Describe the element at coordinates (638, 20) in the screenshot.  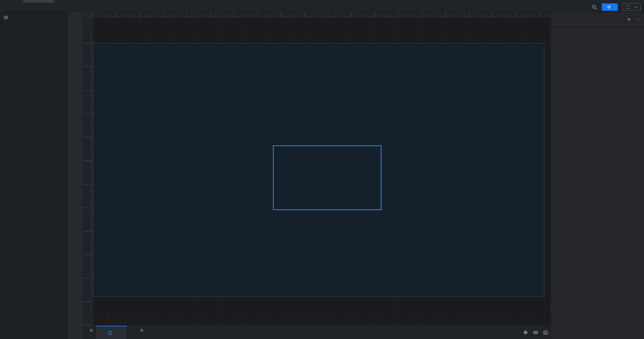
I see `chevron-right-icon` at that location.